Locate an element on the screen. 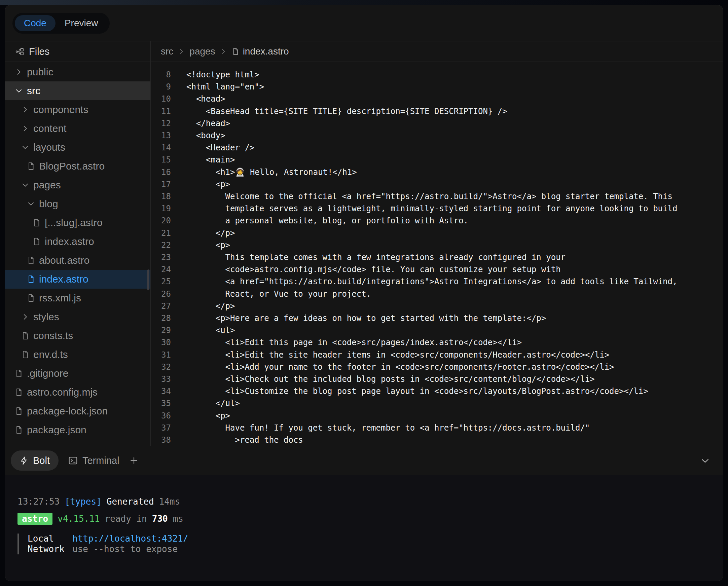 The height and width of the screenshot is (586, 728). tab-terminal: Terminal is located at coordinates (94, 460).